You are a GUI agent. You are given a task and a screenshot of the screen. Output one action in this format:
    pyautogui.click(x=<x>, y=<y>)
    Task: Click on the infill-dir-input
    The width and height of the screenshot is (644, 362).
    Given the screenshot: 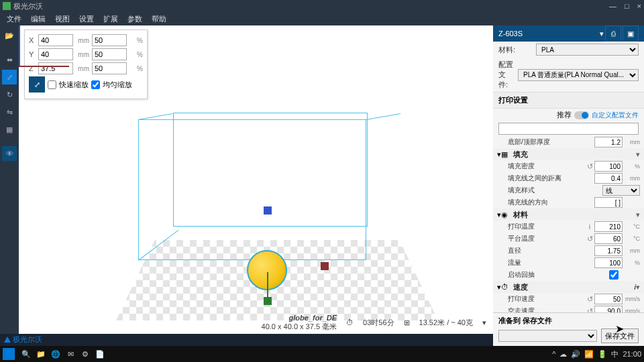 What is the action you would take?
    pyautogui.click(x=608, y=202)
    